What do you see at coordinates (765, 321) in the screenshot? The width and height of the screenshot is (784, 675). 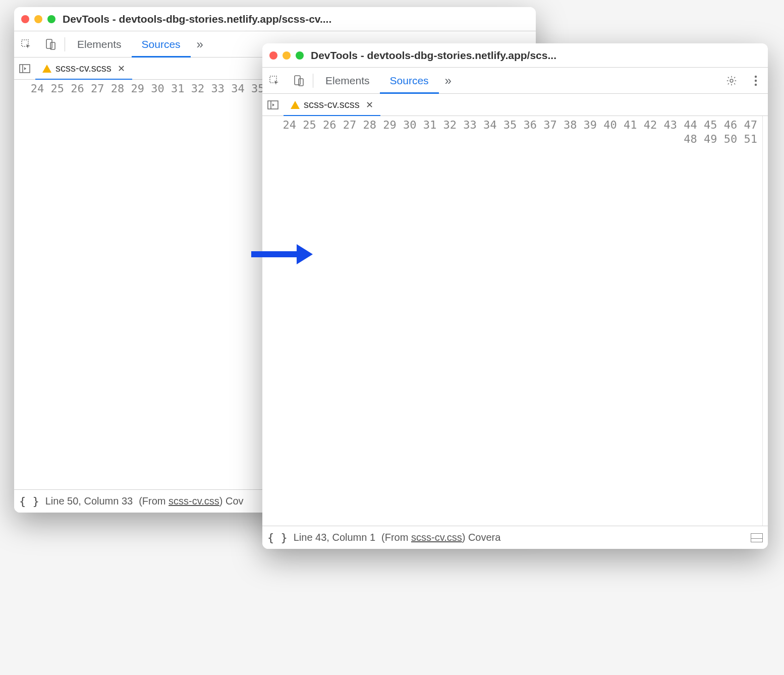 I see `source-pane: $lightBase #f3f7fc; $textLight #535764; …` at bounding box center [765, 321].